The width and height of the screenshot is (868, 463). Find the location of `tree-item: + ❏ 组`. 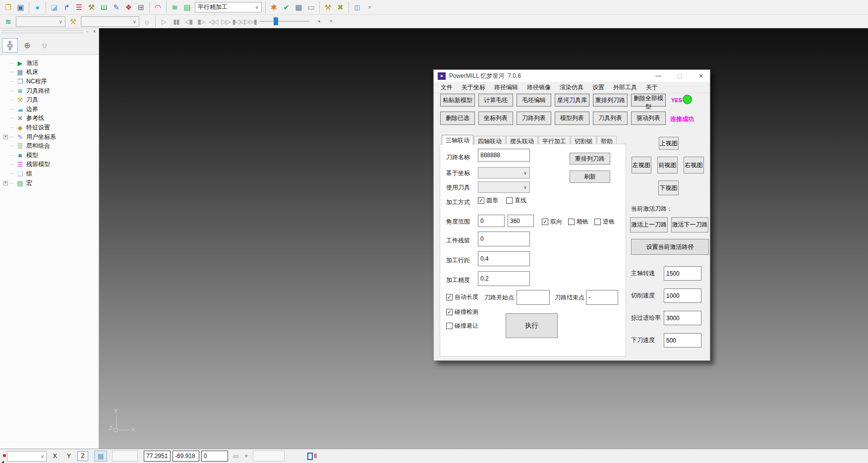

tree-item: + ❏ 组 is located at coordinates (51, 174).